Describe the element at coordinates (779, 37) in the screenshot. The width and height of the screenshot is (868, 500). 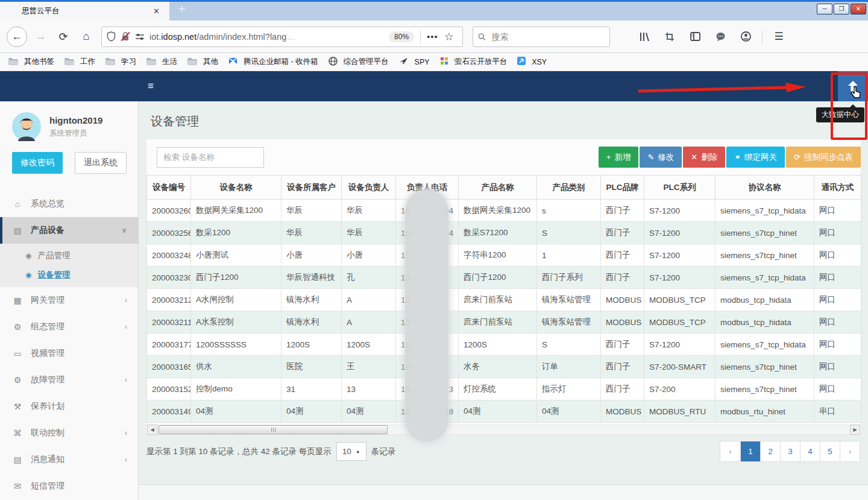
I see `menu-icon: ☰` at that location.